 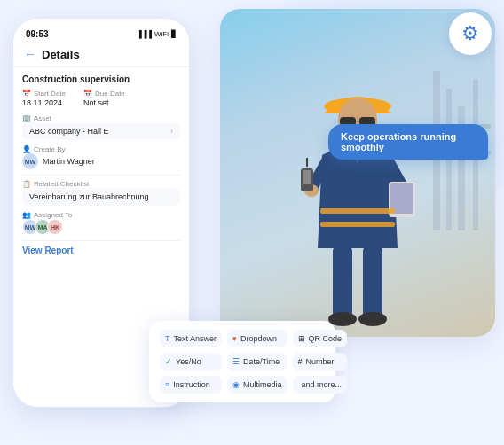 What do you see at coordinates (88, 94) in the screenshot?
I see `calendar2-icon: 📅` at bounding box center [88, 94].